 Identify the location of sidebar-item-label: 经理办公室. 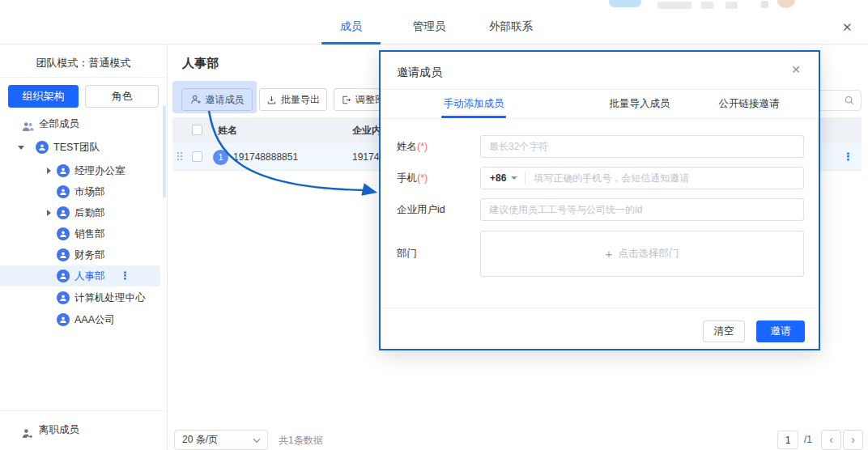
(100, 171).